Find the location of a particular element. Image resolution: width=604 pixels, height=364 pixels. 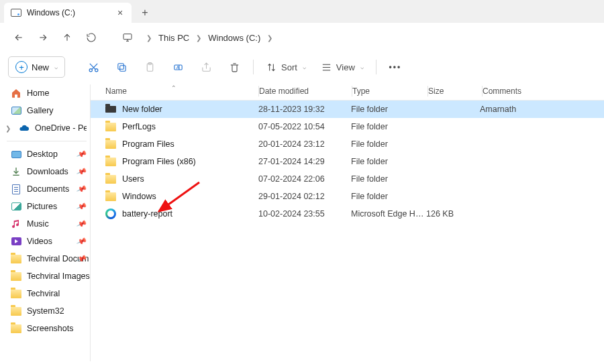

crumb-this-pc: This PC is located at coordinates (174, 38).